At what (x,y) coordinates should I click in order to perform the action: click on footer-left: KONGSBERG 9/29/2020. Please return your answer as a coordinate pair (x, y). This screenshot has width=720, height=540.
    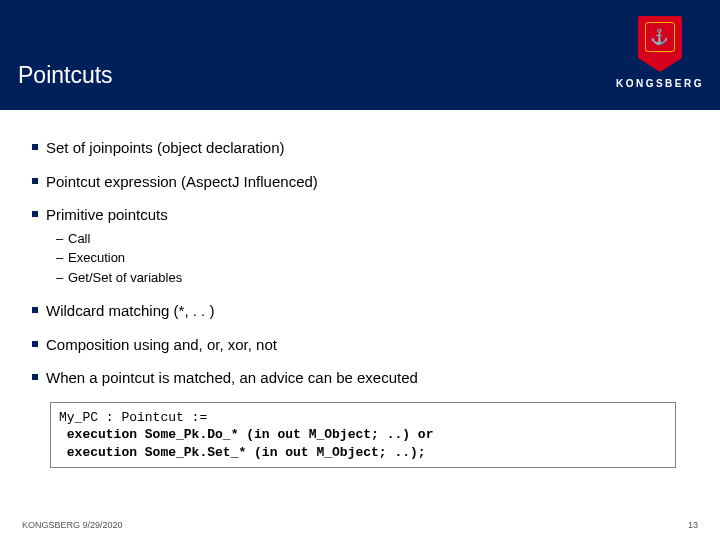
    Looking at the image, I should click on (72, 525).